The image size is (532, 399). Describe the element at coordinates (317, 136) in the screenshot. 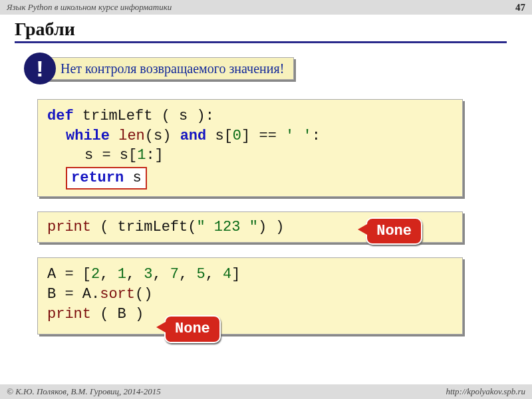

I see `colon: :` at that location.